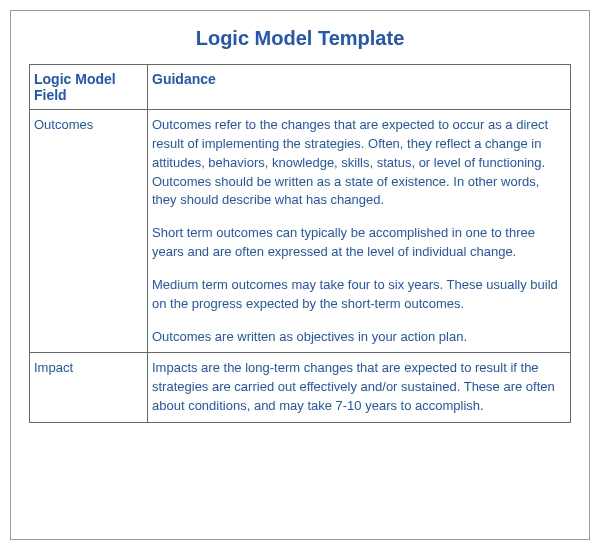  What do you see at coordinates (359, 338) in the screenshot?
I see `guidance-paragraph: Outcomes are written as objectives in yo…` at bounding box center [359, 338].